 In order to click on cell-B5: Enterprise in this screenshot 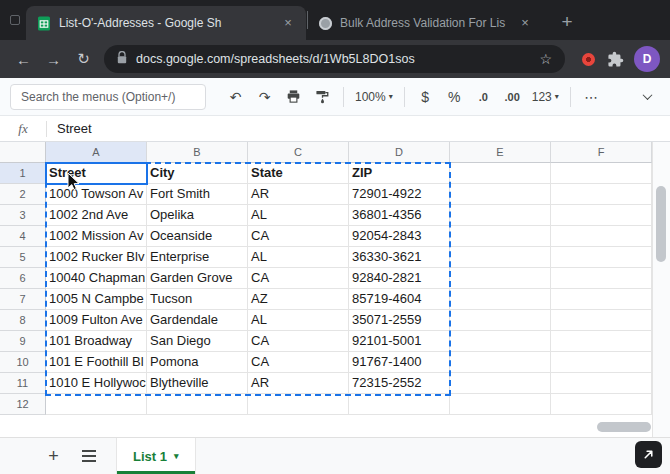, I will do `click(198, 258)`.